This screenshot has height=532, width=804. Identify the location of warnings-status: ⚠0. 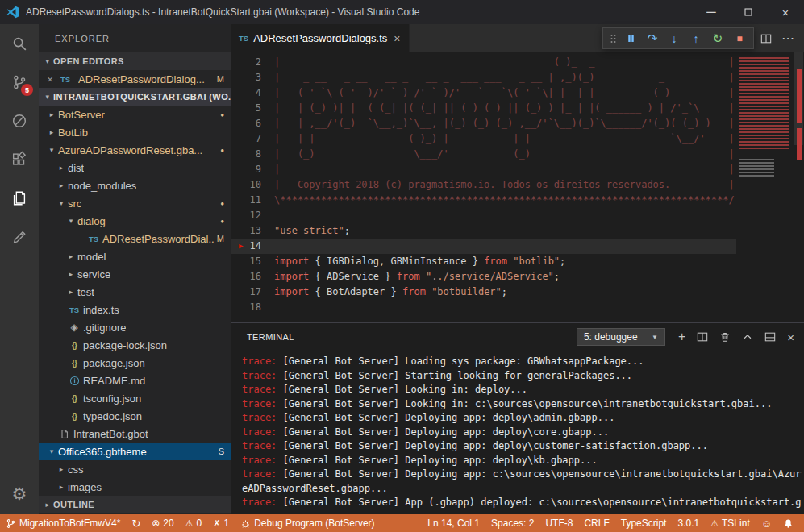
(194, 523).